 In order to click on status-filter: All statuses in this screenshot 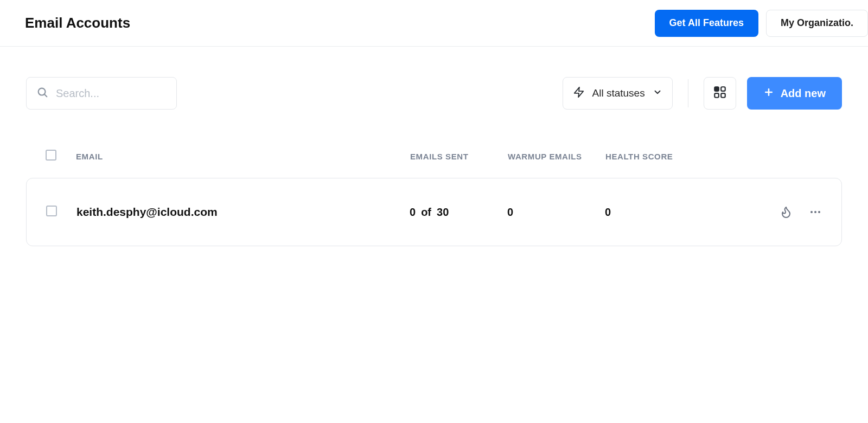, I will do `click(617, 93)`.